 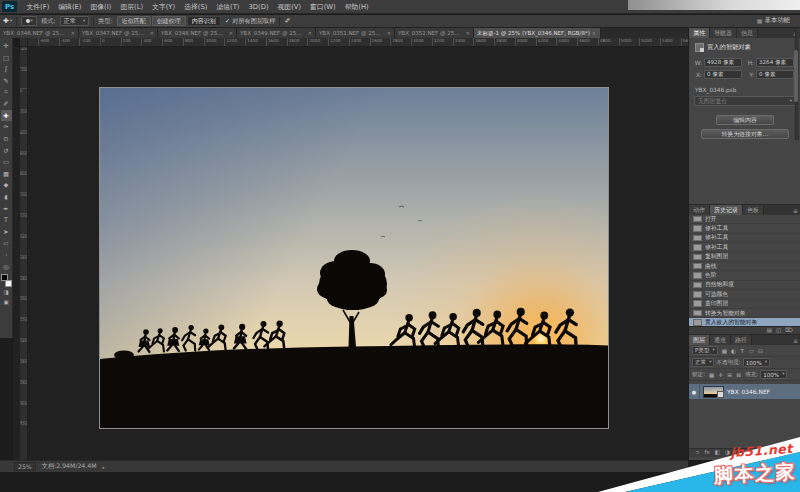 I want to click on layer-comp-dropdown: 无图层复合 ▾, so click(x=745, y=101).